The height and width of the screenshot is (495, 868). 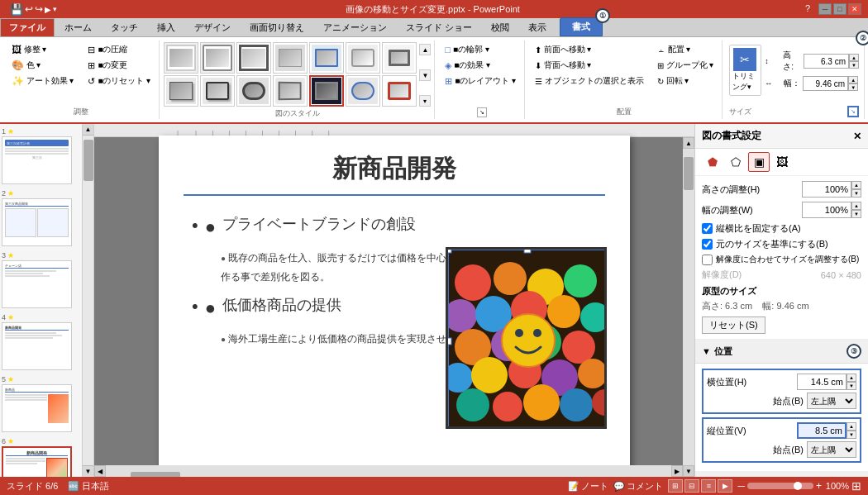 I want to click on minimize-button: ─, so click(x=825, y=9).